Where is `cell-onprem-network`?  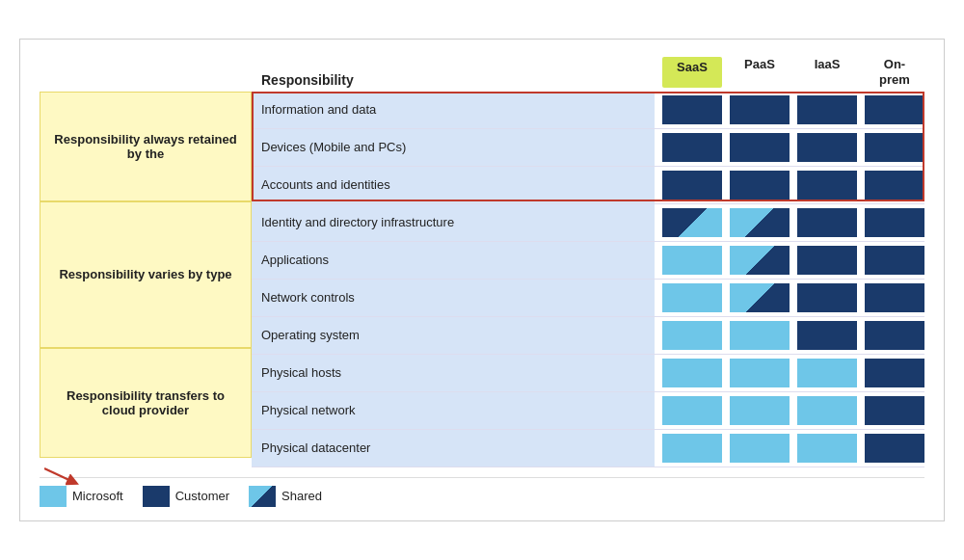 cell-onprem-network is located at coordinates (895, 298).